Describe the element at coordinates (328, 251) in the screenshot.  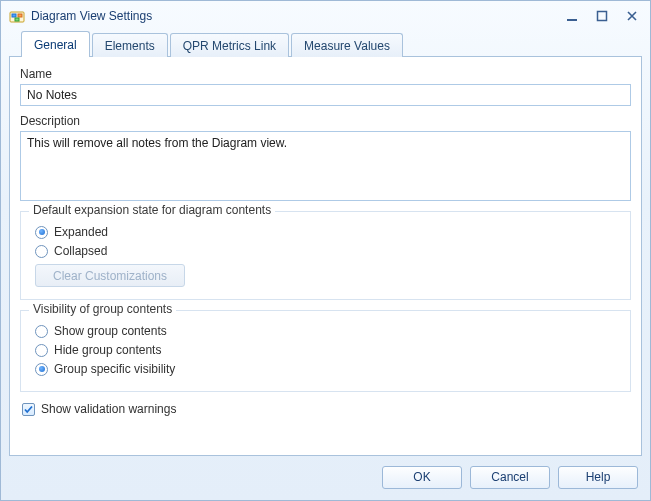
I see `radio-collapsed: Collapsed` at that location.